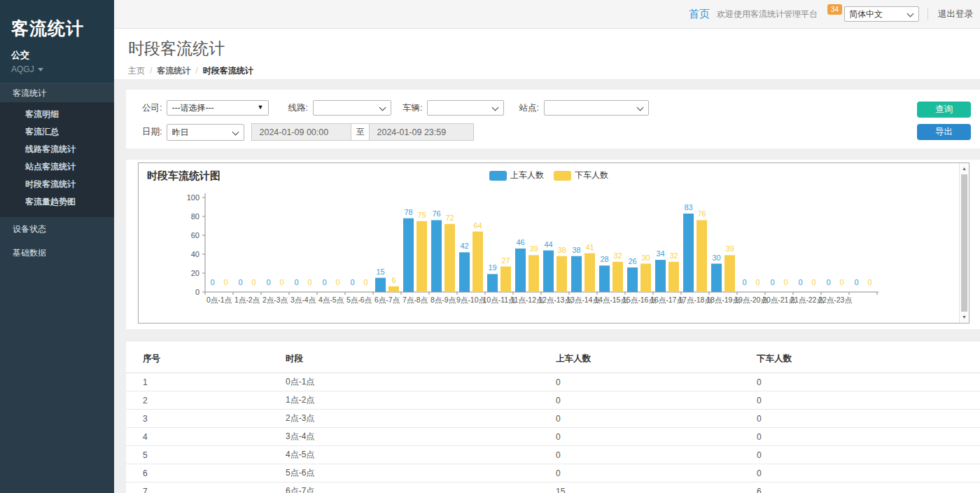 This screenshot has width=980, height=493. I want to click on chart-scrollbar: ▲ ▼, so click(964, 243).